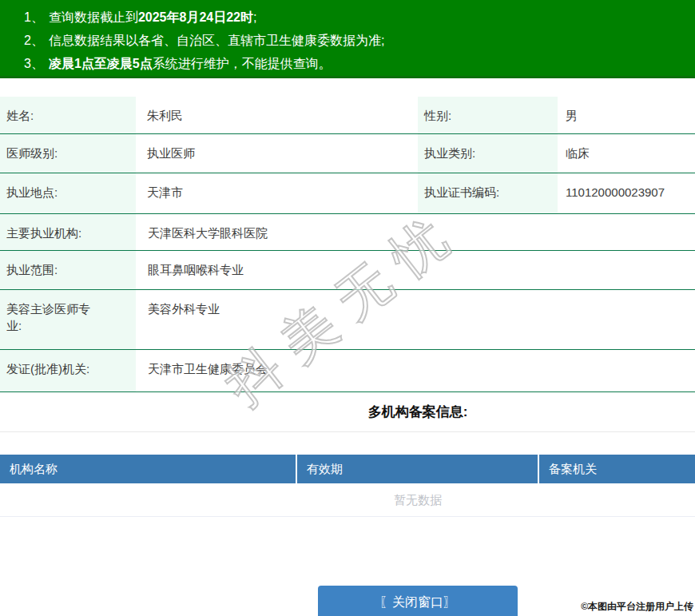 This screenshot has width=695, height=616. Describe the element at coordinates (487, 153) in the screenshot. I see `practice-category-label: 执业类别:` at that location.